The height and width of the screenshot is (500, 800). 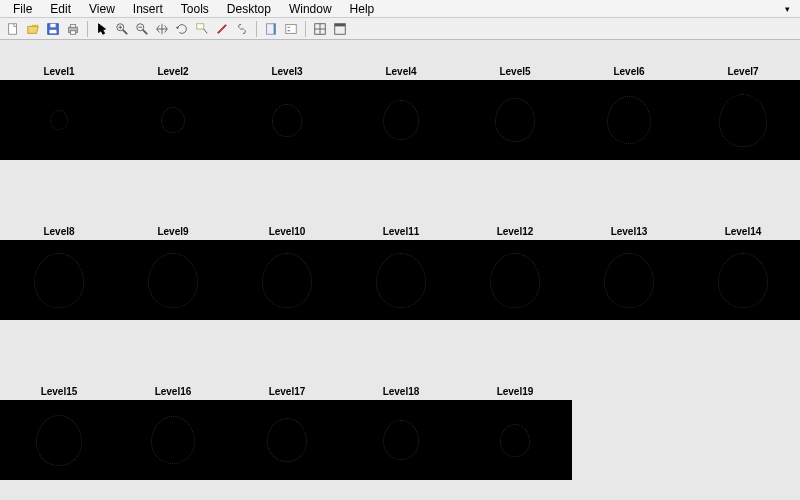 I want to click on subplot-cell: Level14, so click(x=743, y=280).